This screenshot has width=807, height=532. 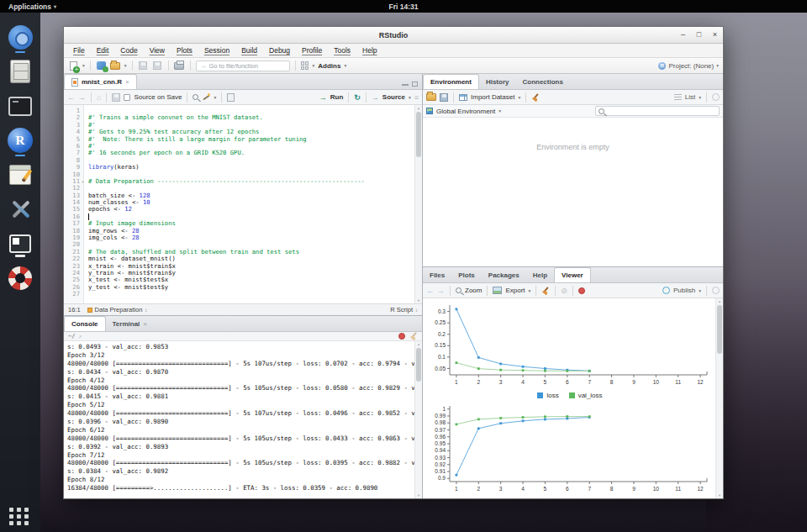 I want to click on dock-item-terminal, so click(x=20, y=106).